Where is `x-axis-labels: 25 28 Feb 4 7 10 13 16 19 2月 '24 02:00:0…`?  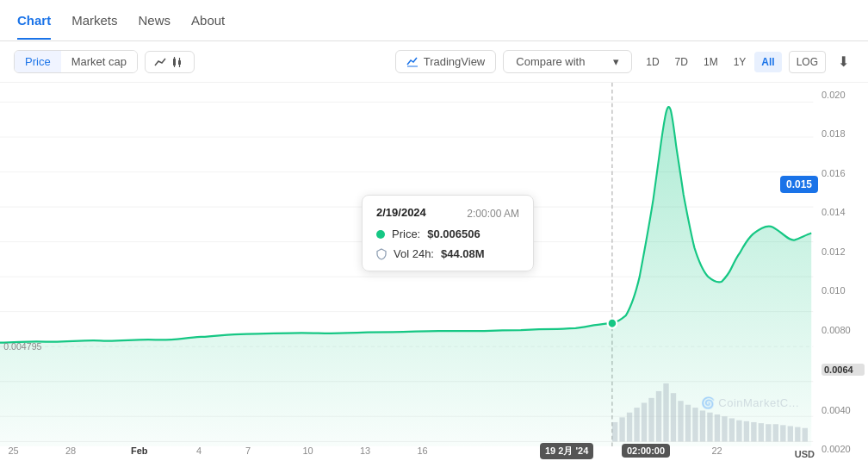
x-axis-labels: 25 28 Feb 4 7 10 13 16 19 2月 '24 02:00:0… is located at coordinates (409, 451).